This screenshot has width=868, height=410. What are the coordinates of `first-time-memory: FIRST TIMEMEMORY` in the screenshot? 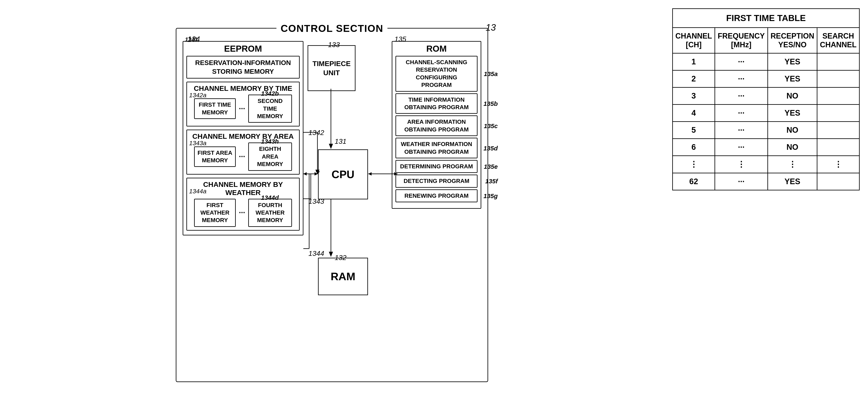 It's located at (215, 109).